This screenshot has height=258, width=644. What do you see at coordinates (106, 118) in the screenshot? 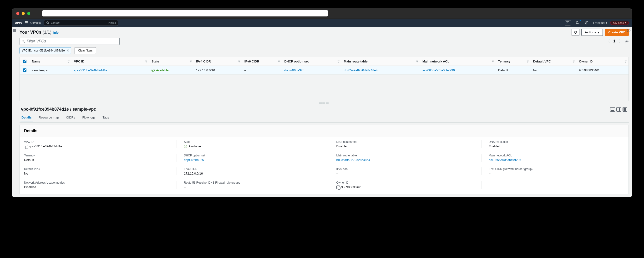
I see `tab-tags: Tags` at bounding box center [106, 118].